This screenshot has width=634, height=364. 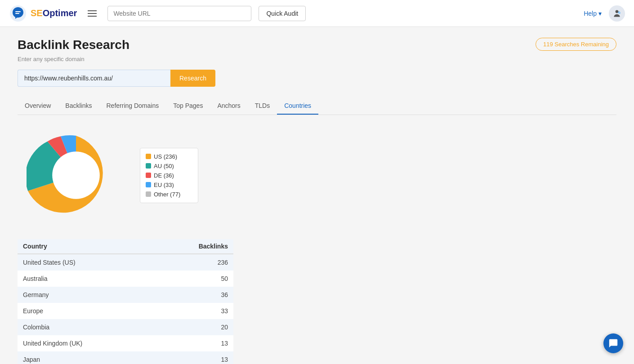 What do you see at coordinates (125, 327) in the screenshot?
I see `table-row: Colombia 20` at bounding box center [125, 327].